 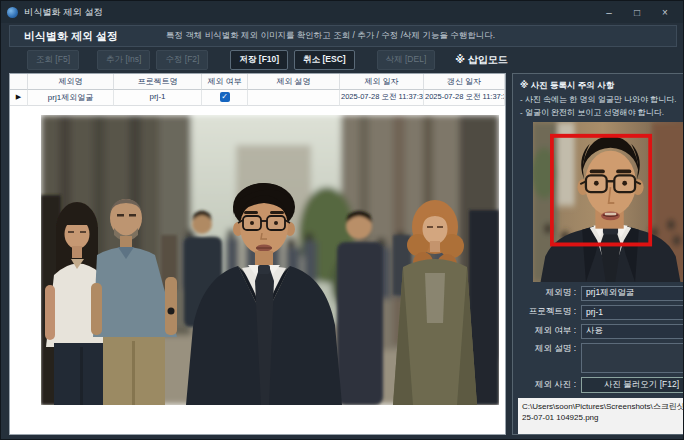 I want to click on project-select-value: prj-1, so click(x=594, y=312).